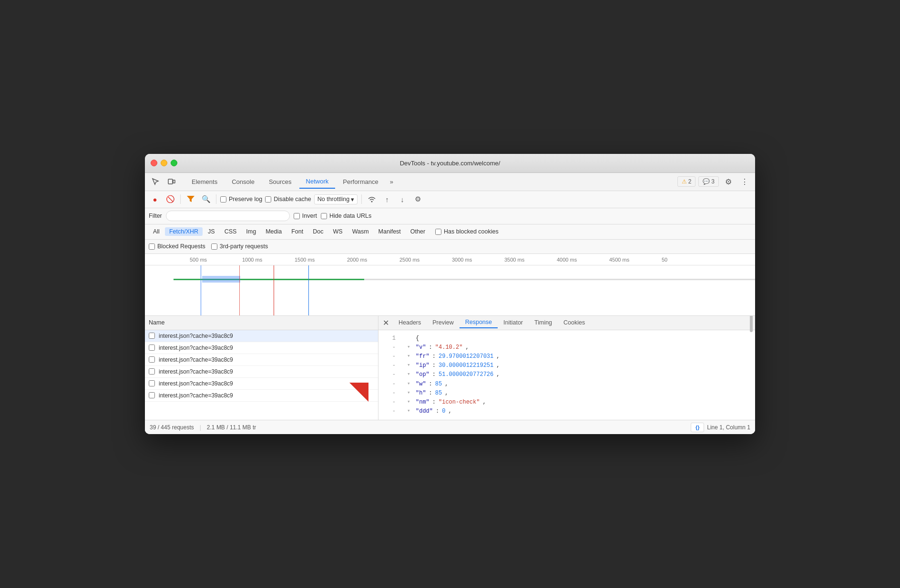 The width and height of the screenshot is (900, 588). What do you see at coordinates (410, 365) in the screenshot?
I see `expand-4: ▾` at bounding box center [410, 365].